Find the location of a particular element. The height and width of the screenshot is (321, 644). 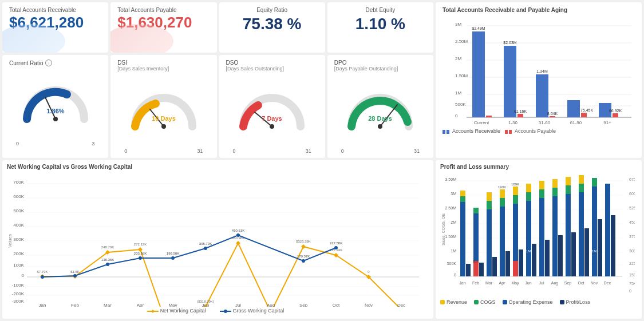

svg-text: 150K is located at coordinates (632, 275).